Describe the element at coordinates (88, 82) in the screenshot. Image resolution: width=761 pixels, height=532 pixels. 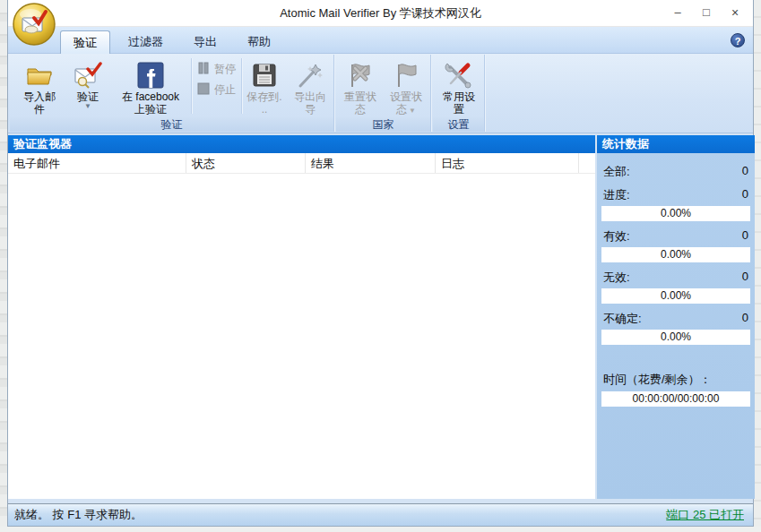
I see `verify-button: 验证 ▼` at that location.